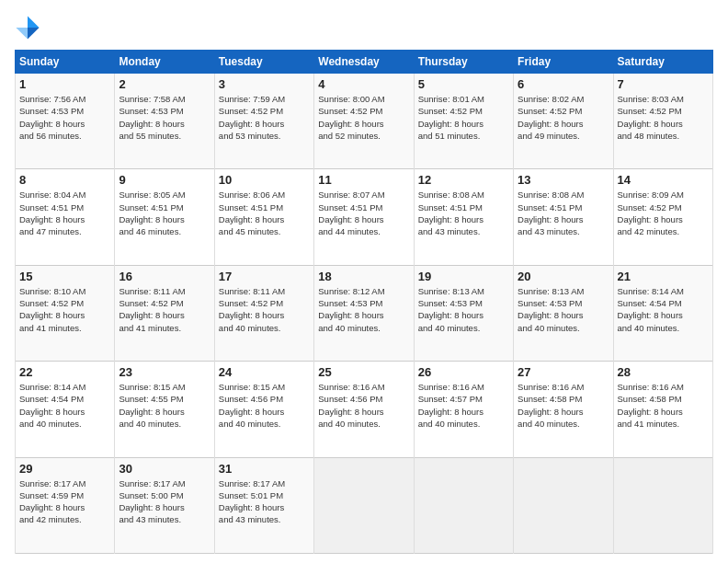  Describe the element at coordinates (563, 121) in the screenshot. I see `day-cell: 6Sunrise: 8:02 AMSunset: 4:52 PMDaylight…` at that location.